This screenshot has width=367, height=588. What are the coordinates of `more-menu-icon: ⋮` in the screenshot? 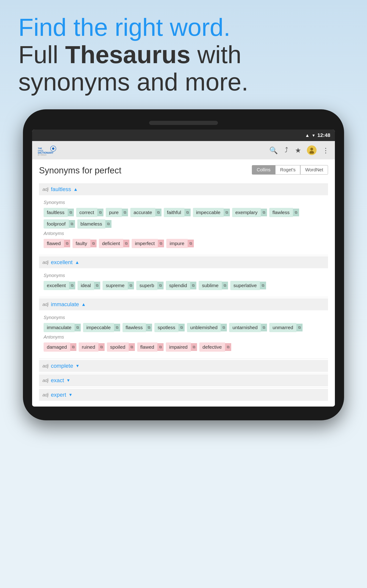 It's located at (326, 150).